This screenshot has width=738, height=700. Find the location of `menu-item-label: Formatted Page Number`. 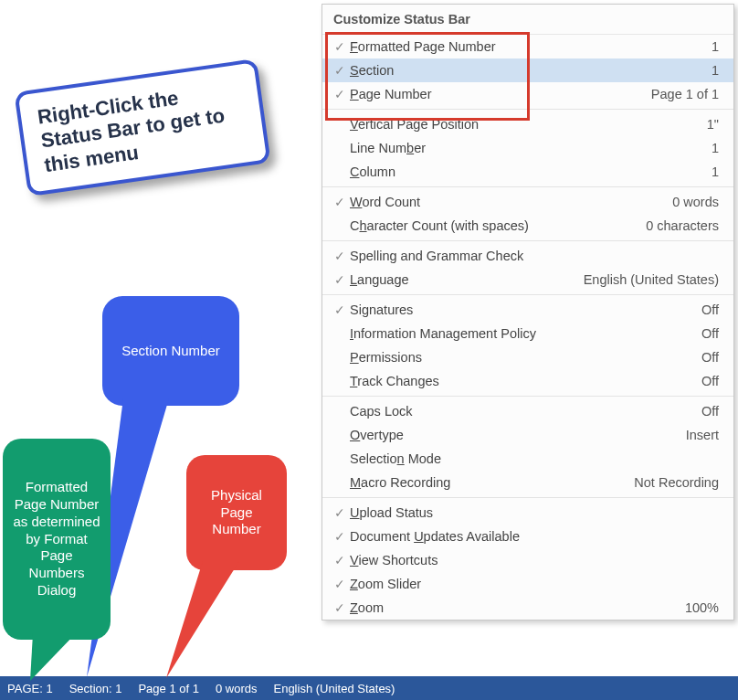

menu-item-label: Formatted Page Number is located at coordinates (523, 47).